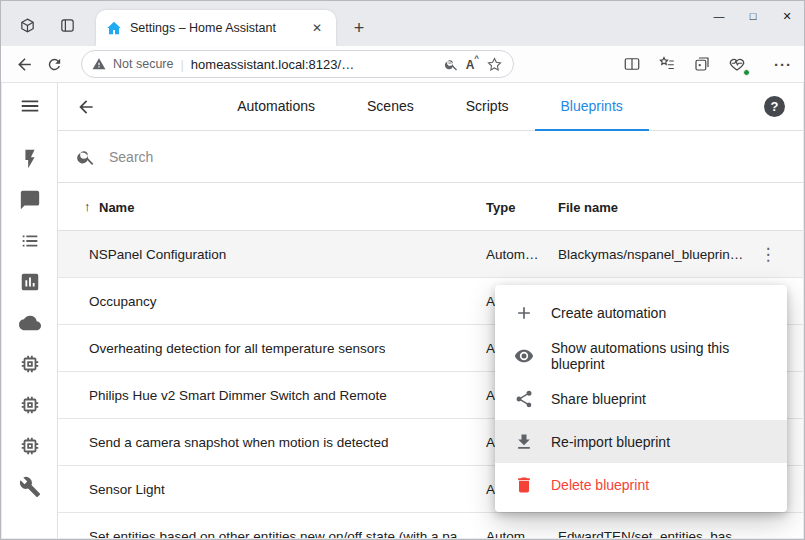 The width and height of the screenshot is (805, 540). Describe the element at coordinates (632, 64) in the screenshot. I see `split-screen-icon` at that location.